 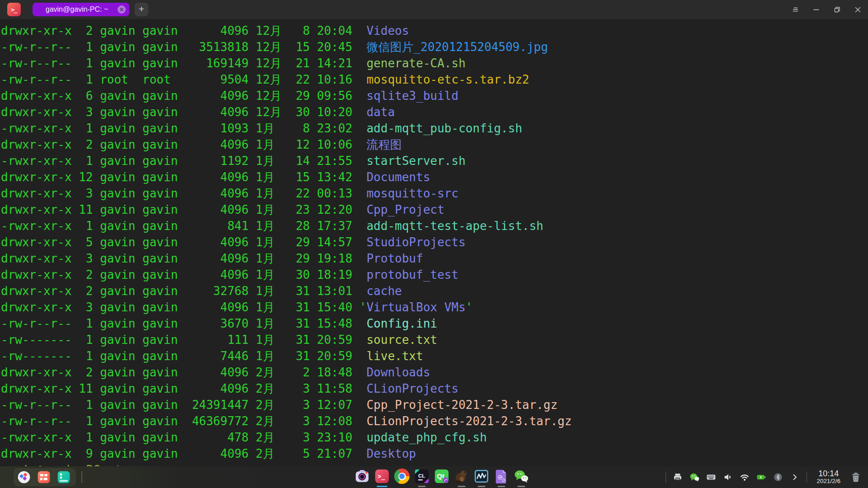 I want to click on file-name: sqlite3_build, so click(x=413, y=96).